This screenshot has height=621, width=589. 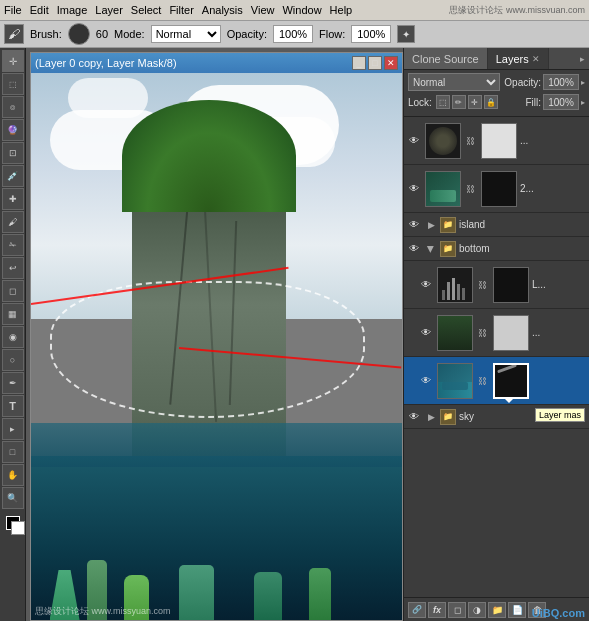 What do you see at coordinates (560, 332) in the screenshot?
I see `layer-name-6: ...` at bounding box center [560, 332].